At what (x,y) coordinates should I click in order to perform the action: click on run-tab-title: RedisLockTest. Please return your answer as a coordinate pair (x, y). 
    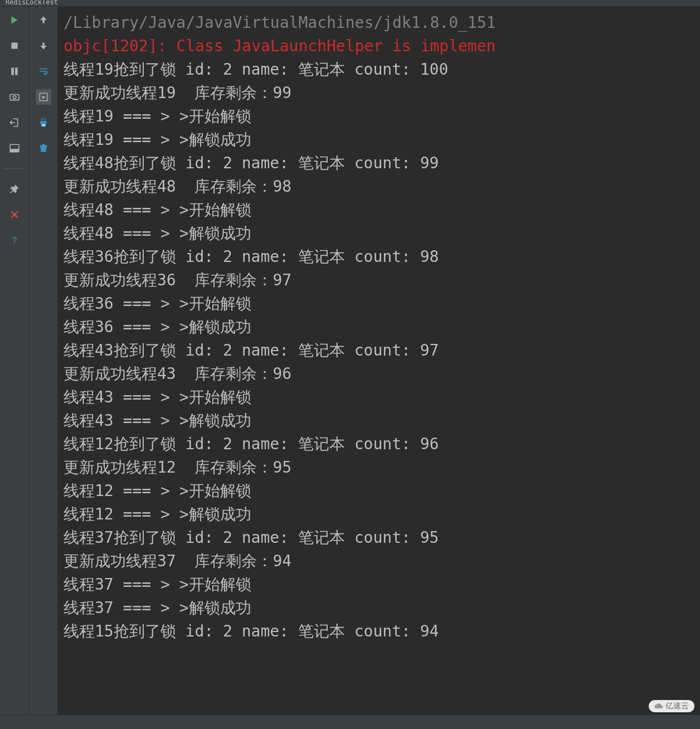
    Looking at the image, I should click on (32, 3).